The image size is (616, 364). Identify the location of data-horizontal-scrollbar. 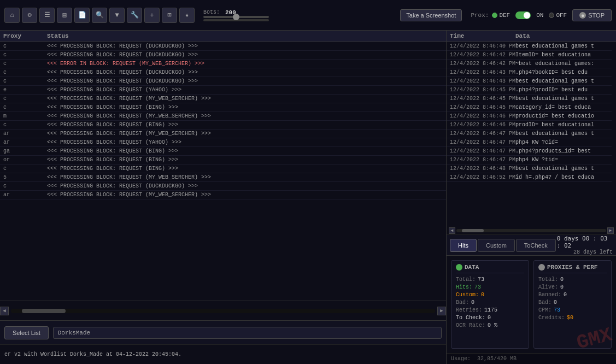
(531, 231).